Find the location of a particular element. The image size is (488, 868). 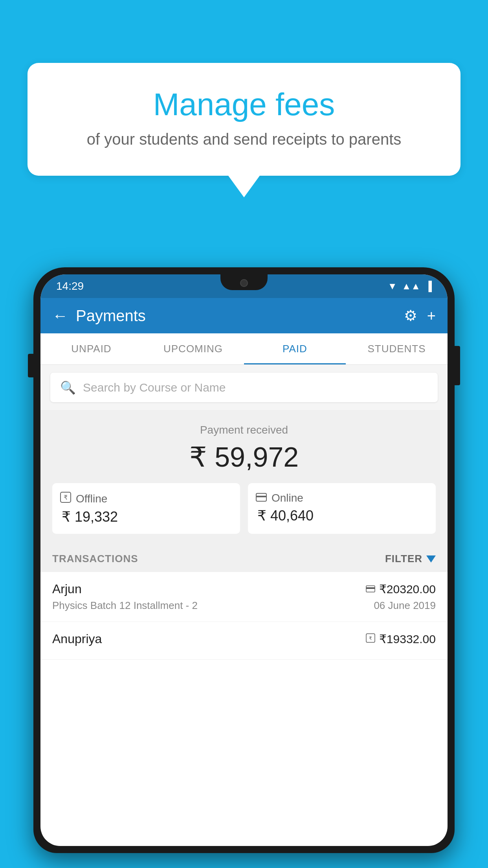

online-card: Online ₹ 40,640 is located at coordinates (342, 509).